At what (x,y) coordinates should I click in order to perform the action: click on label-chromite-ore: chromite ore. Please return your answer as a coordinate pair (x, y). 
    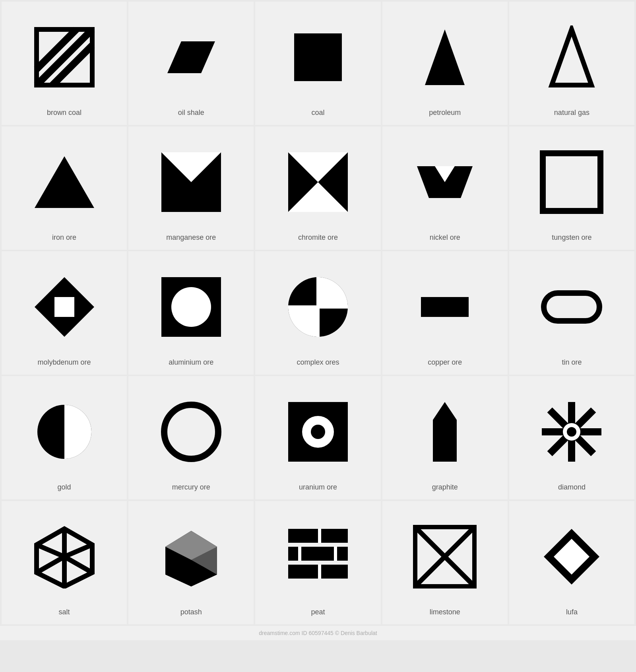
    Looking at the image, I should click on (318, 238).